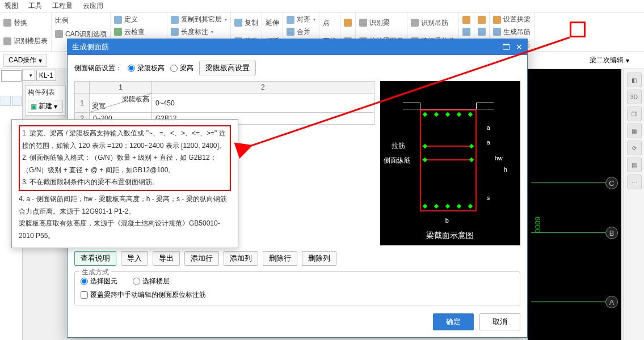 This screenshot has width=644, height=340. I want to click on rb-x2, so click(466, 32).